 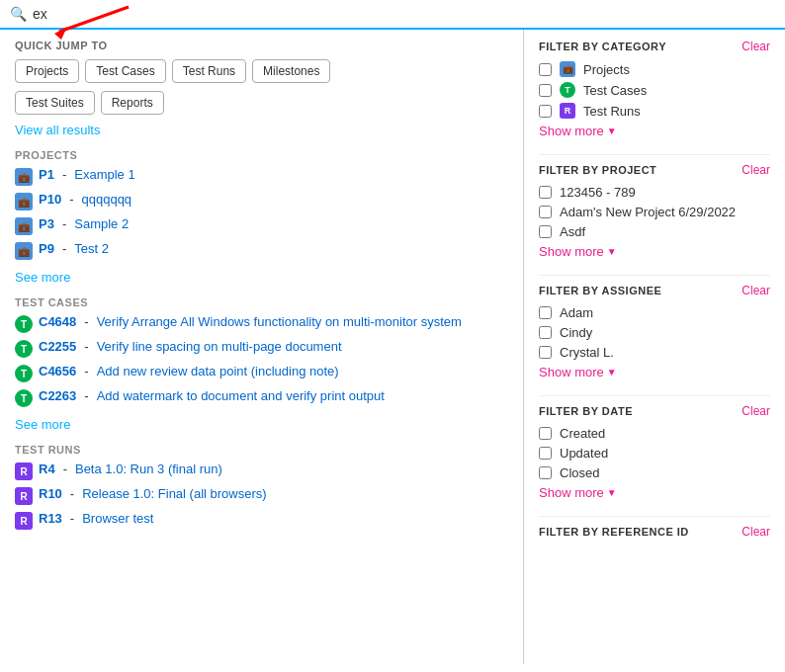 What do you see at coordinates (261, 176) in the screenshot?
I see `project-item-p1: 💼 P1 - Example 1` at bounding box center [261, 176].